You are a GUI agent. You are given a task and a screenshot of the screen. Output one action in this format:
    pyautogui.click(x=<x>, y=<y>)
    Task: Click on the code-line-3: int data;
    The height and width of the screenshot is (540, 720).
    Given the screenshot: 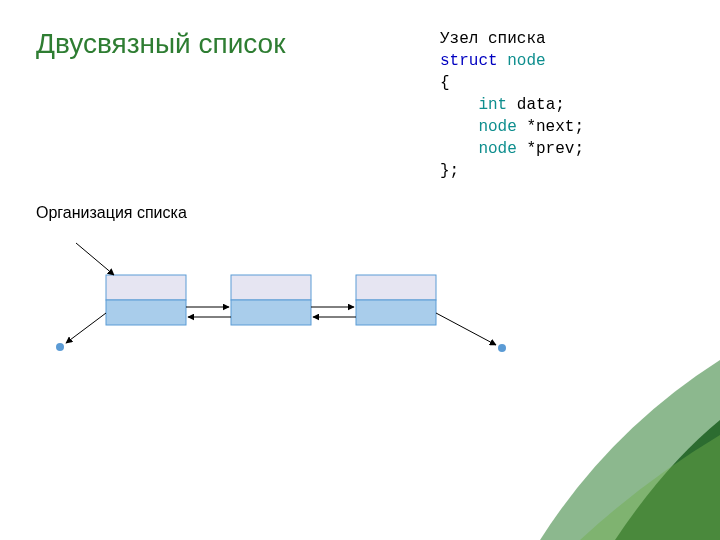 What is the action you would take?
    pyautogui.click(x=512, y=105)
    